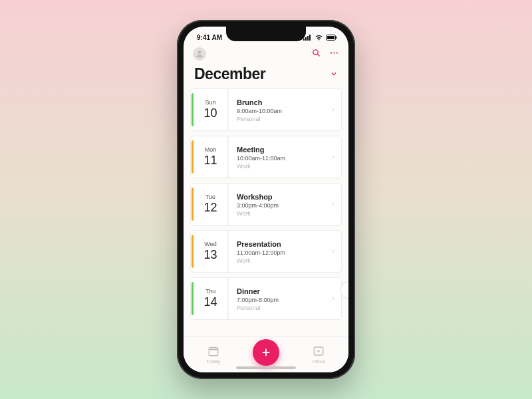 The height and width of the screenshot is (399, 532). Describe the element at coordinates (287, 205) in the screenshot. I see `event-time: 3:00pm-4:00pm` at that location.